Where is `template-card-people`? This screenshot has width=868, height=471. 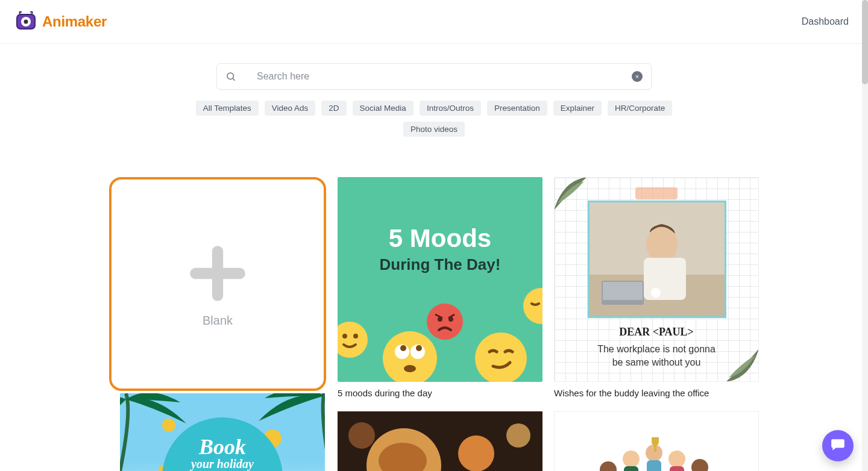
template-card-people is located at coordinates (656, 441).